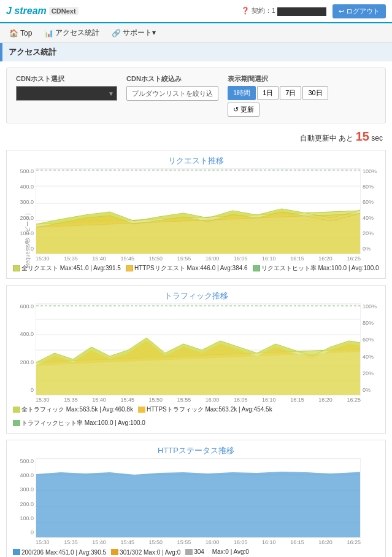 This screenshot has width=392, height=557. What do you see at coordinates (244, 109) in the screenshot?
I see `refresh-button: ↺ 更新` at bounding box center [244, 109].